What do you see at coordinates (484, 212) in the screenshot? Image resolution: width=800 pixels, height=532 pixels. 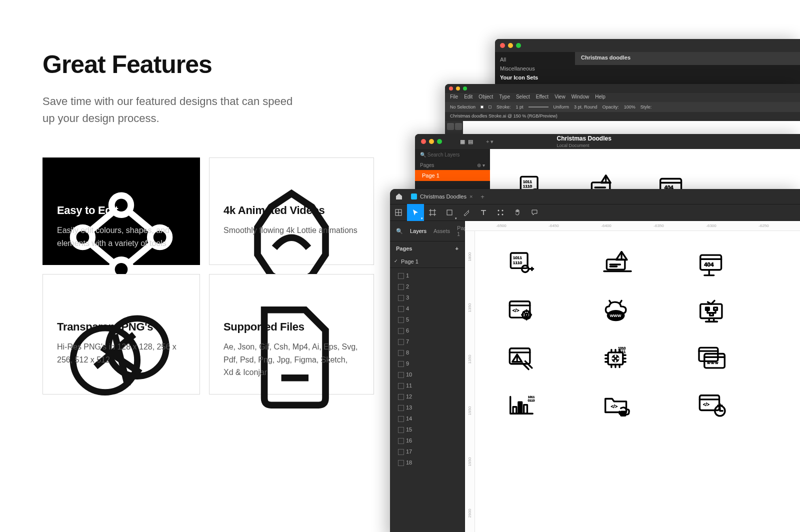 I see `text-tool-icon` at bounding box center [484, 212].